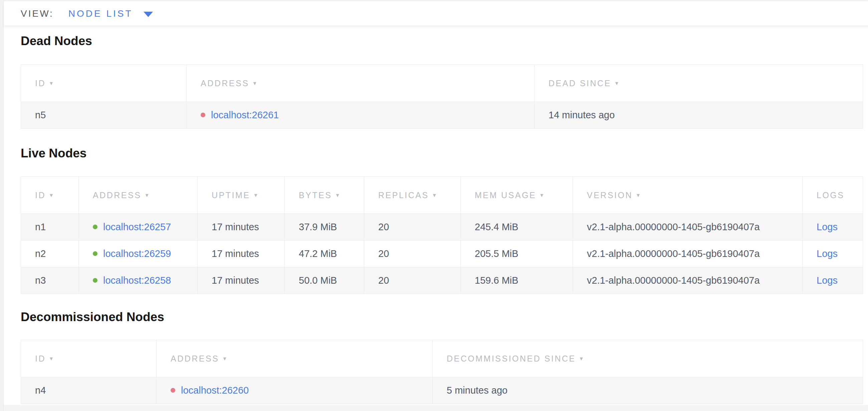 The width and height of the screenshot is (868, 411). What do you see at coordinates (148, 14) in the screenshot?
I see `chevron-down-icon` at bounding box center [148, 14].